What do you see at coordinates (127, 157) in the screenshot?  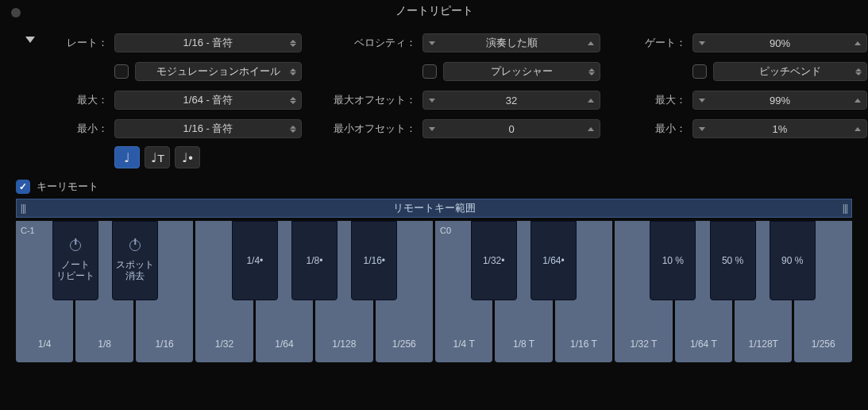 I see `note-mode-normal: ♩` at bounding box center [127, 157].